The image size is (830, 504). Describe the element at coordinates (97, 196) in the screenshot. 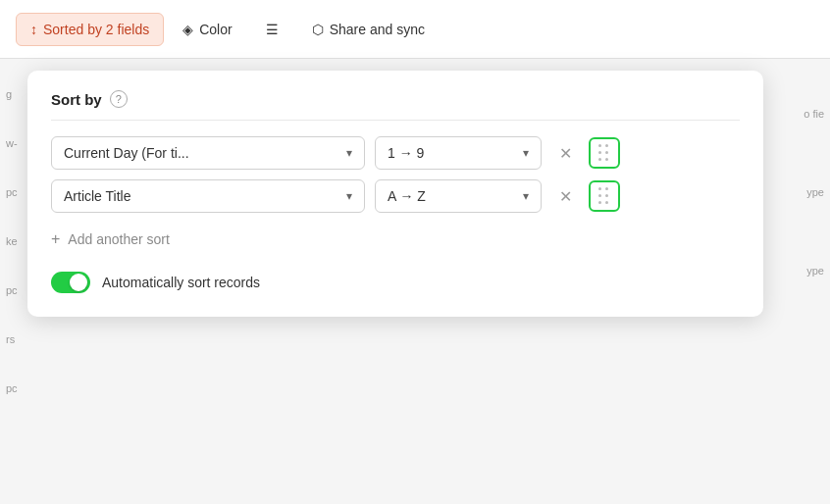

I see `field-select-2-value: Article Title` at that location.